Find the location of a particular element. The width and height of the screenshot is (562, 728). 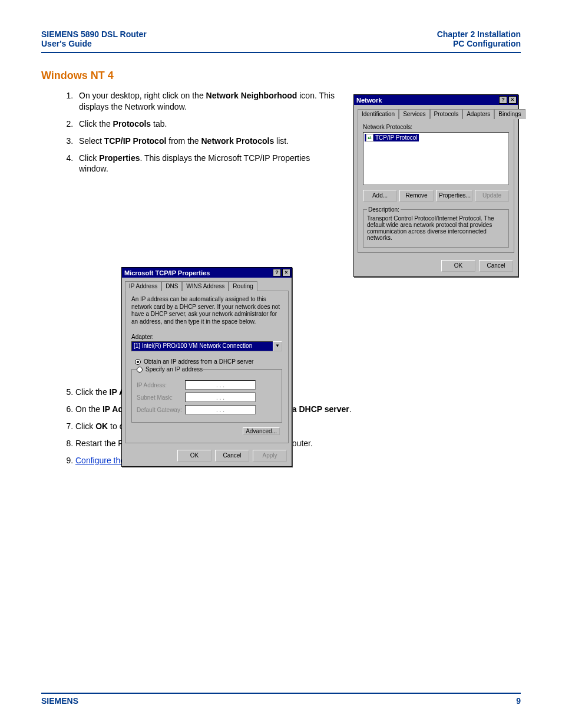

tab-wins-address: WINS Address is located at coordinates (205, 286).